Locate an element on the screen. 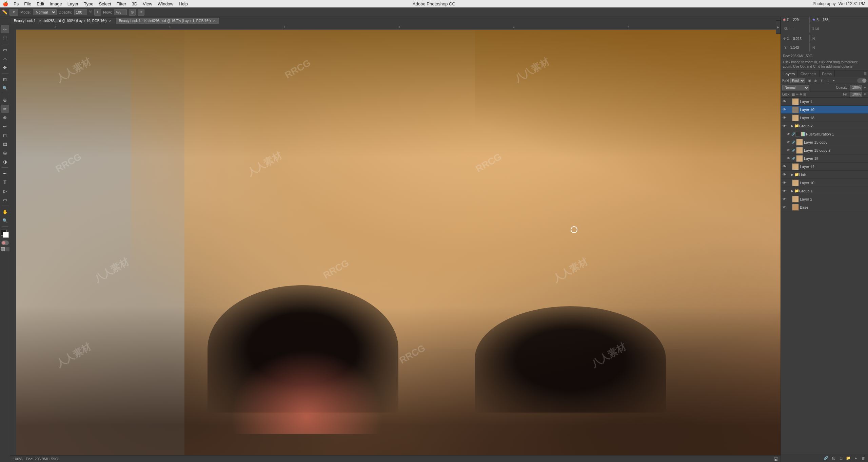  menu-3d: 3D is located at coordinates (134, 4).